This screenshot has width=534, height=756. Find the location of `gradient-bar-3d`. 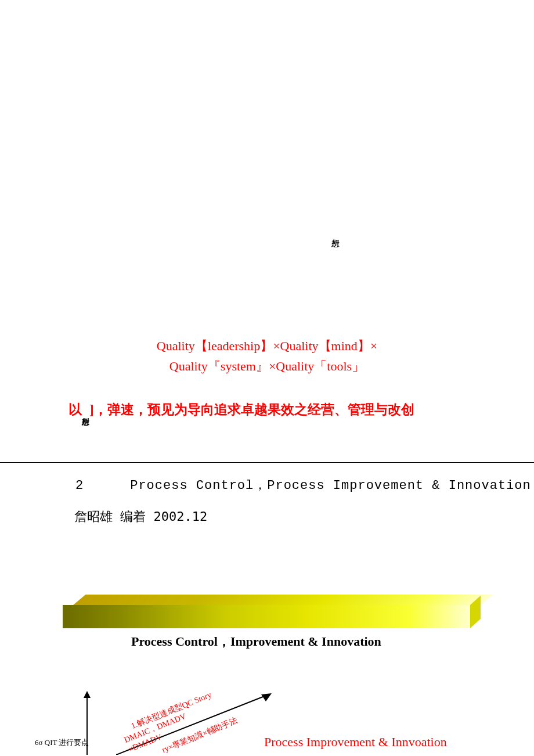

gradient-bar-3d is located at coordinates (272, 611).